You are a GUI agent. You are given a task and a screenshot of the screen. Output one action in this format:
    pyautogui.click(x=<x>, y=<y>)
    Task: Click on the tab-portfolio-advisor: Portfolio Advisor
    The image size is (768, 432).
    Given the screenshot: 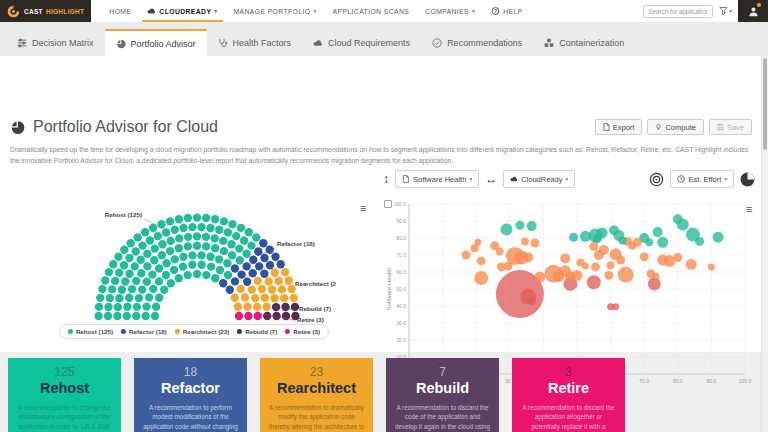 What is the action you would take?
    pyautogui.click(x=156, y=42)
    